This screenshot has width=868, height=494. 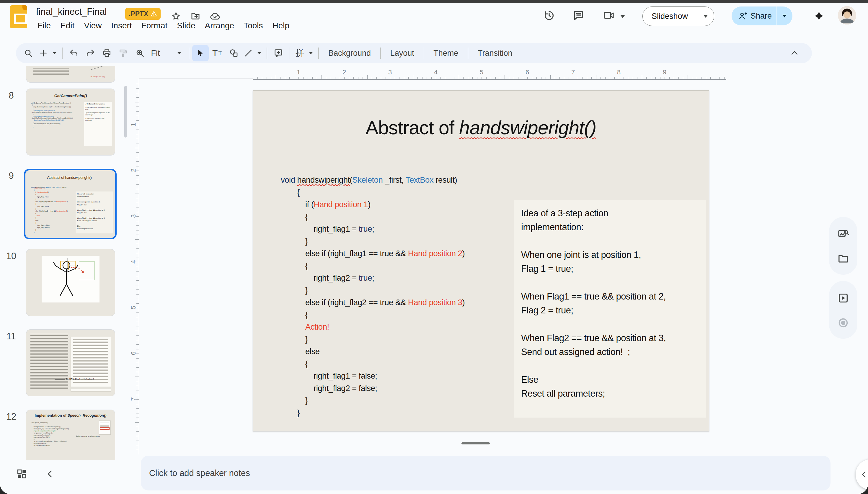 What do you see at coordinates (90, 53) in the screenshot?
I see `redo-button` at bounding box center [90, 53].